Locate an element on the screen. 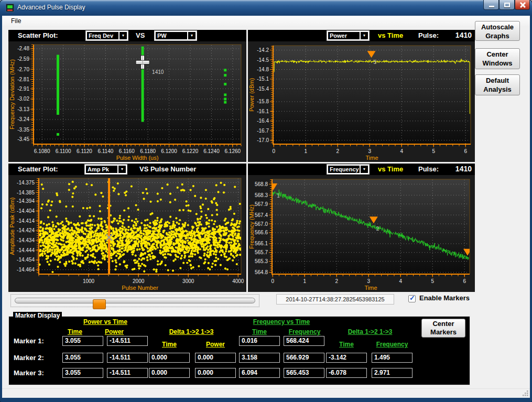 Image resolution: width=532 pixels, height=402 pixels. svg-text: 568.8 is located at coordinates (261, 184).